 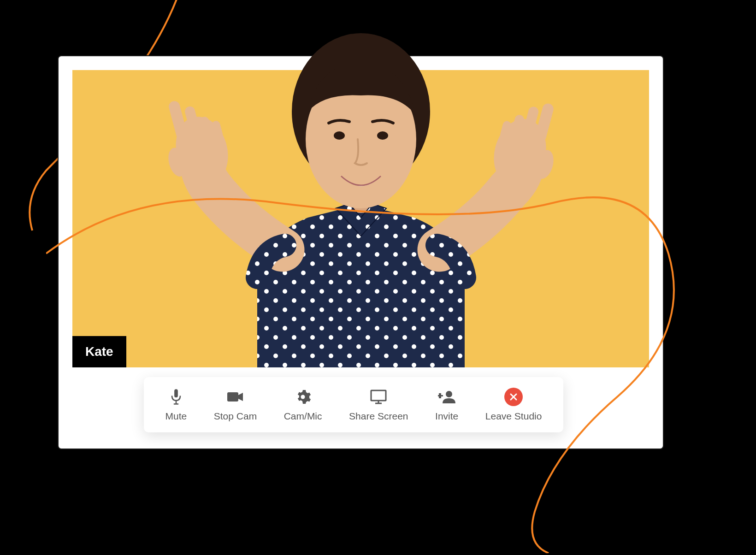 I want to click on invite-label: Invite, so click(x=447, y=416).